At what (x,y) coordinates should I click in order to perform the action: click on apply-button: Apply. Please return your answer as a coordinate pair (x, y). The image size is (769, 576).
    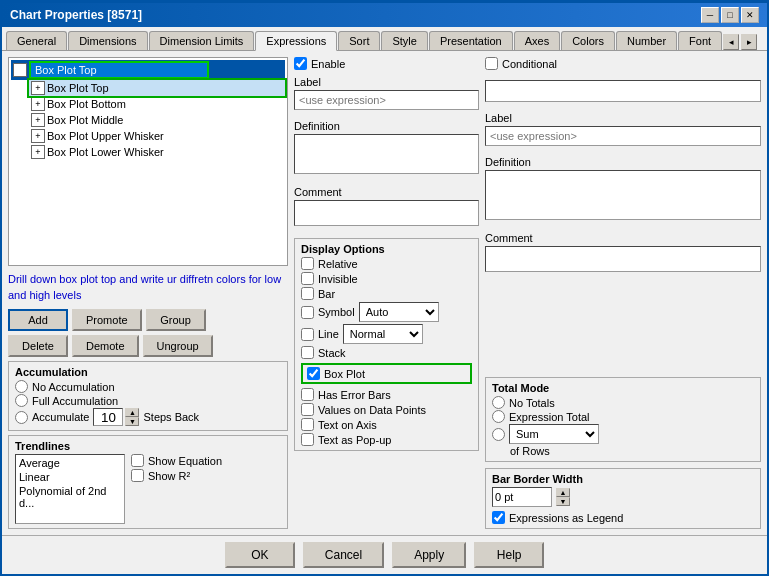
    Looking at the image, I should click on (429, 555).